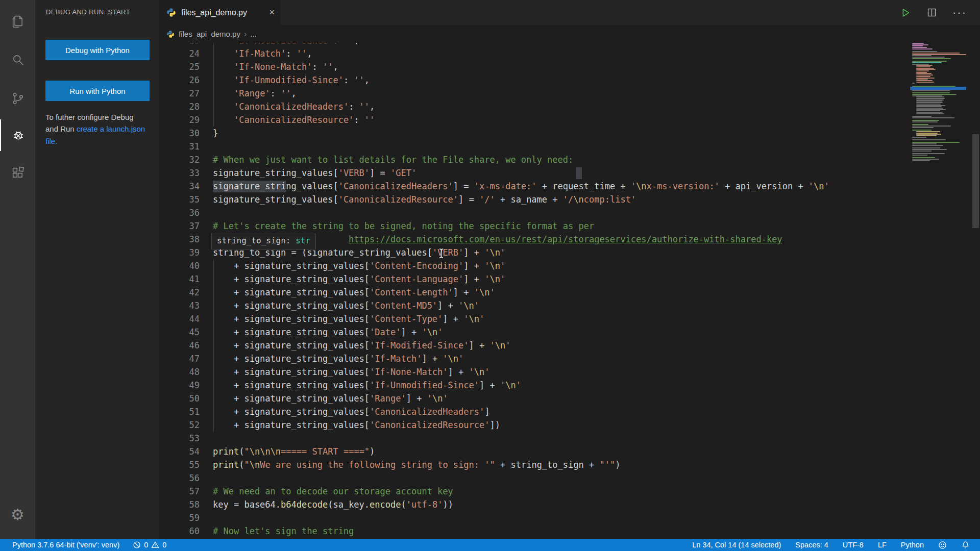 This screenshot has width=980, height=551. Describe the element at coordinates (535, 319) in the screenshot. I see `code-line-44: 44 + signature_string_values['Content-Ty…` at that location.